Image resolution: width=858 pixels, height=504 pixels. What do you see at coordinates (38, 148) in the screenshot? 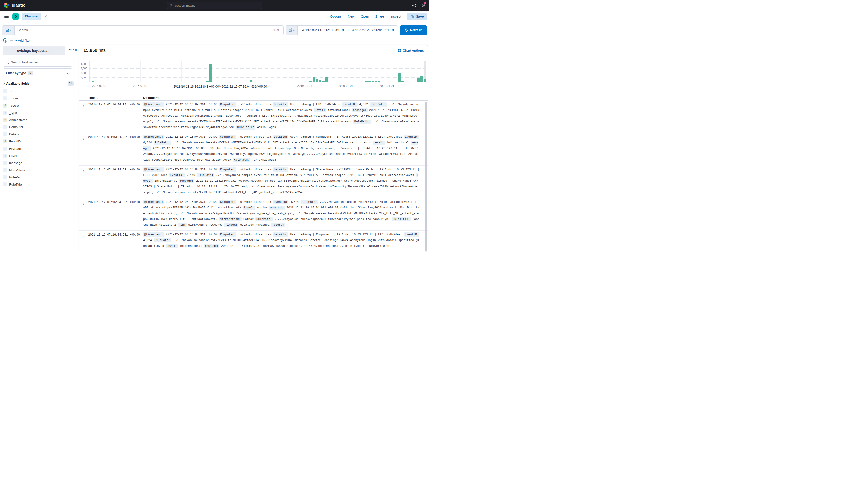
I see `field-item: tFilePath` at bounding box center [38, 148].